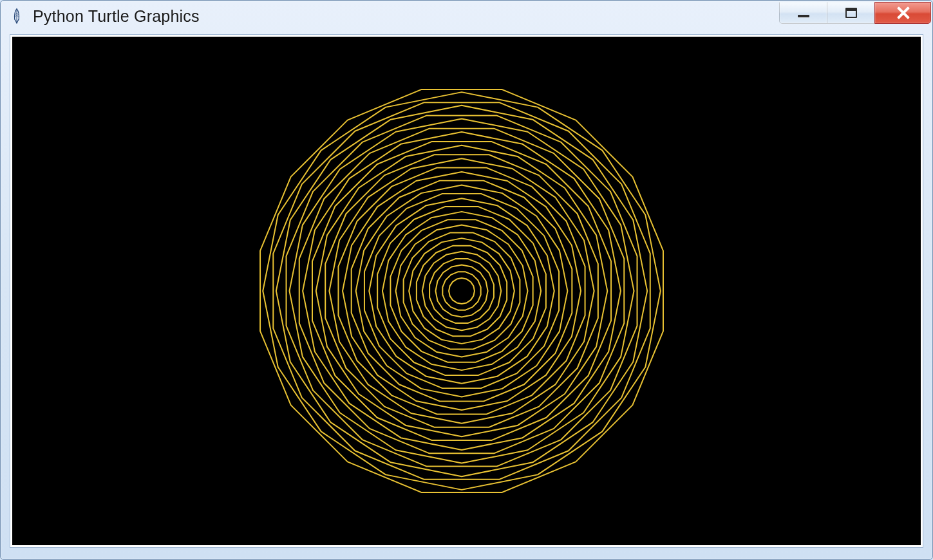 Image resolution: width=933 pixels, height=560 pixels. I want to click on maximize-button, so click(851, 13).